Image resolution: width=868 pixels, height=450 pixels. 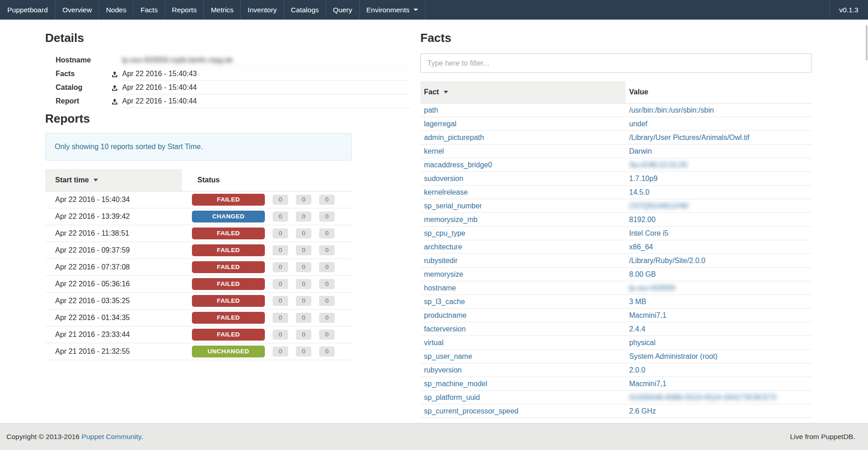 What do you see at coordinates (637, 302) in the screenshot?
I see `fact-value-link: 3 MB` at bounding box center [637, 302].